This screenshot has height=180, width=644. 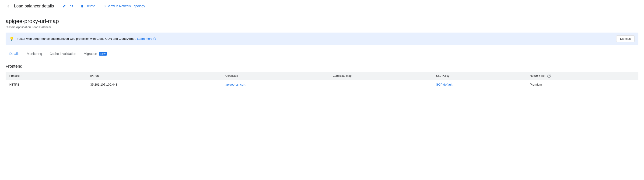 I want to click on tab-monitoring: Monitoring, so click(x=34, y=54).